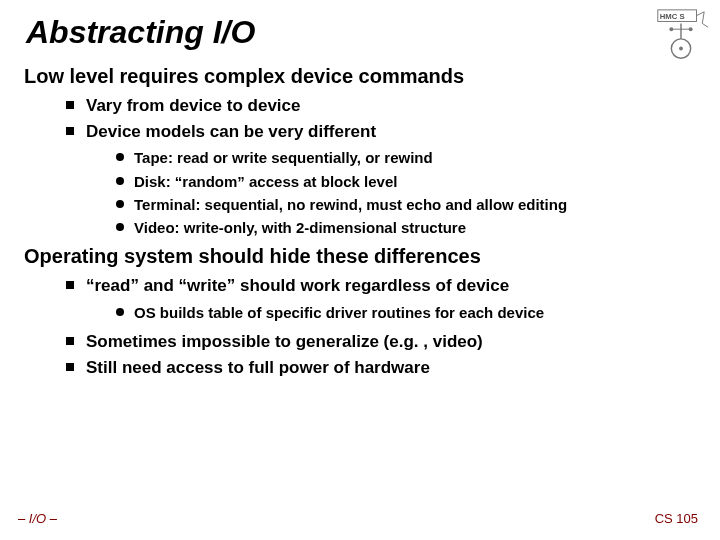 The height and width of the screenshot is (540, 720). What do you see at coordinates (361, 32) in the screenshot?
I see `slide-title: Abstracting I/O` at bounding box center [361, 32].